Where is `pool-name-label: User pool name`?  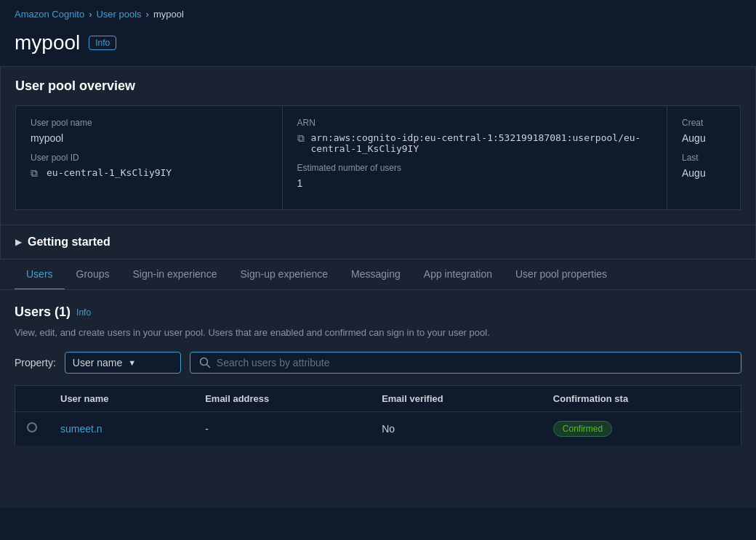 pool-name-label: User pool name is located at coordinates (149, 123).